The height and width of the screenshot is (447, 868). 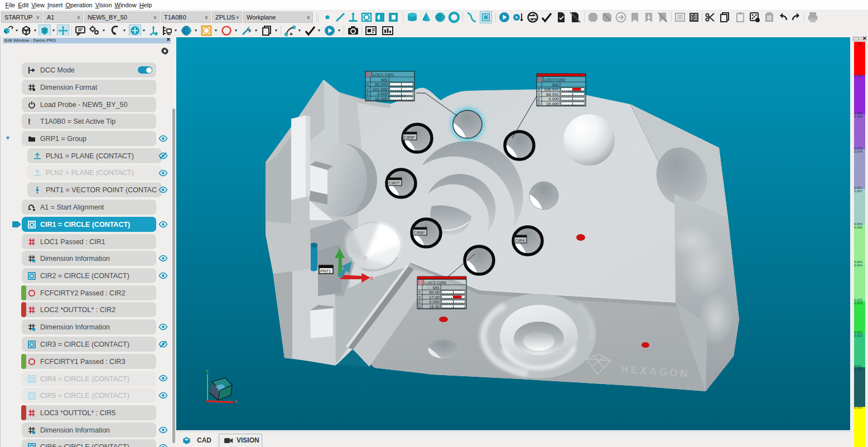 I want to click on svg-text: CIR4, so click(x=520, y=241).